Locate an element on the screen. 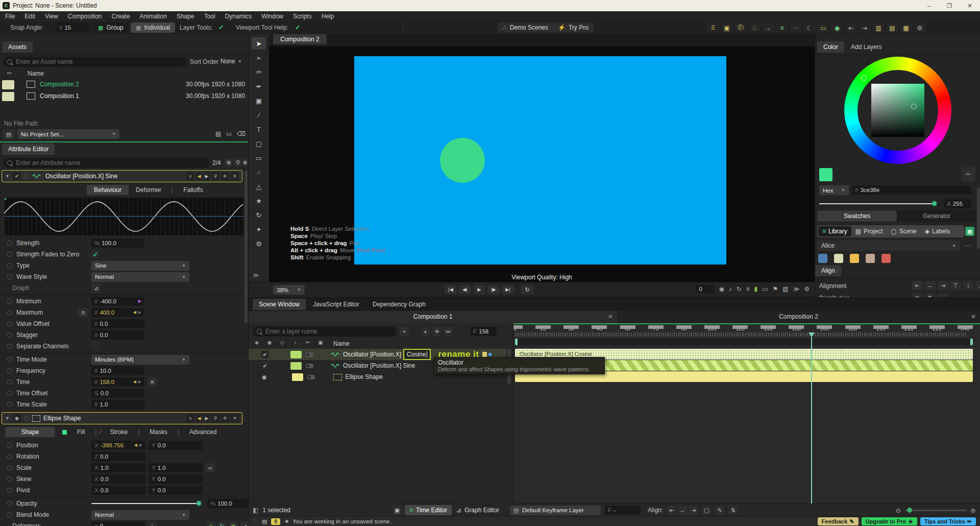 This screenshot has height=526, width=980. alpha-slider is located at coordinates (878, 204).